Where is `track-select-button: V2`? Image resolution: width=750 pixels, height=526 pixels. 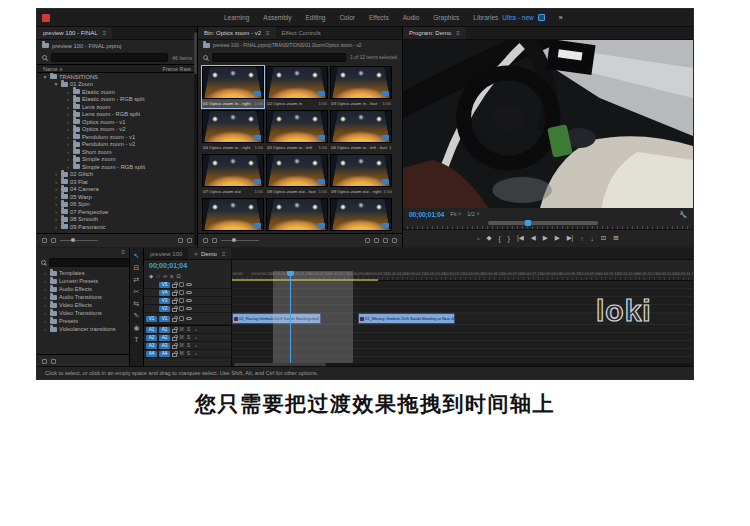 track-select-button: V2 is located at coordinates (164, 309).